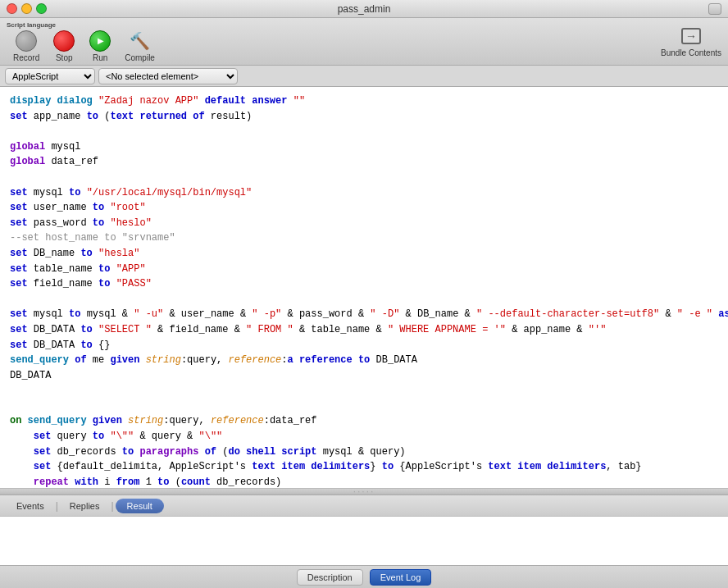  What do you see at coordinates (31, 25) in the screenshot?
I see `script-language-label: Script language` at bounding box center [31, 25].